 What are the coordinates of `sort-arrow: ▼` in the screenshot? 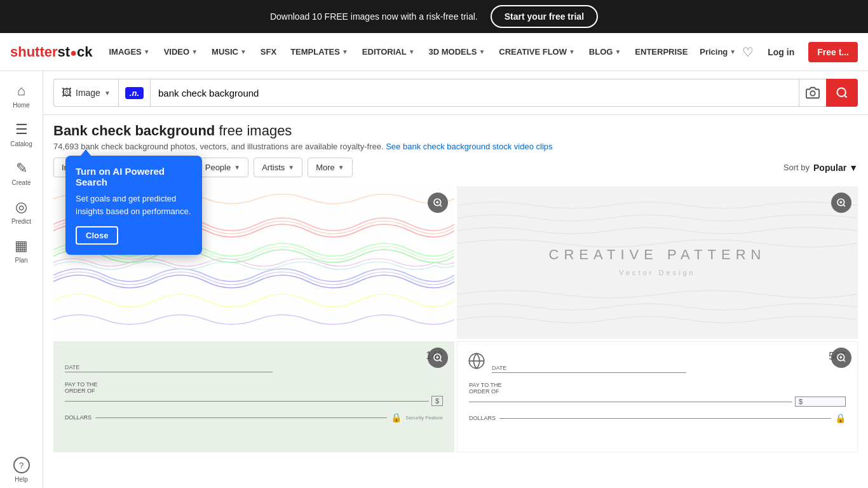 It's located at (853, 168).